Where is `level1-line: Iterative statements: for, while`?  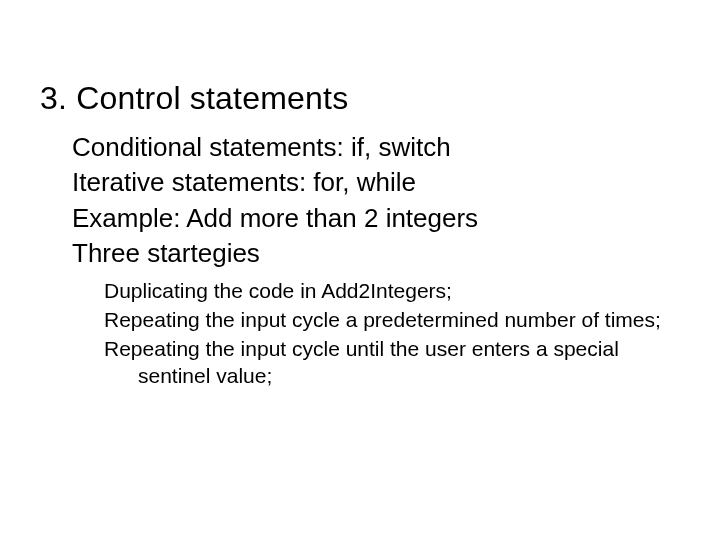 level1-line: Iterative statements: for, while is located at coordinates (376, 182).